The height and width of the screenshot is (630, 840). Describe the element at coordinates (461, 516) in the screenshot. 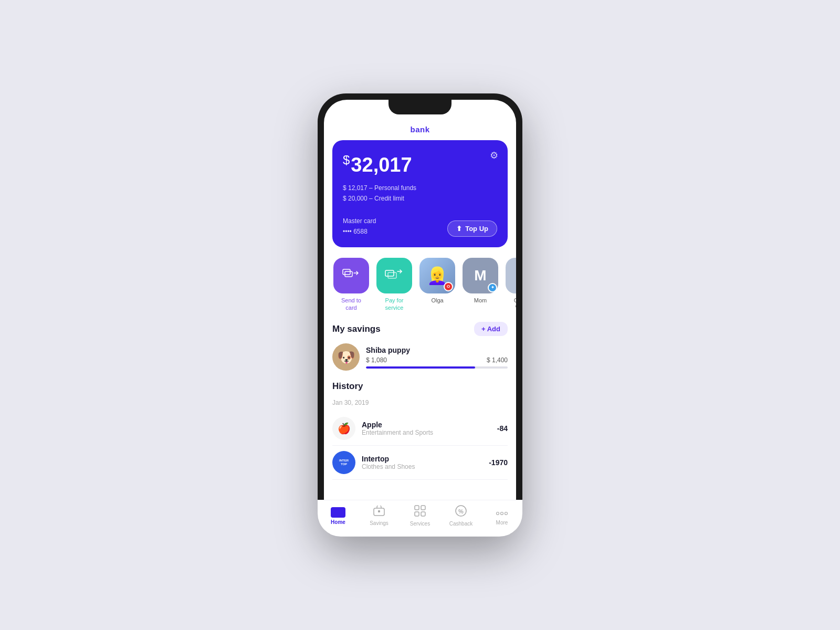

I see `nav-cashback: % Cashback` at that location.